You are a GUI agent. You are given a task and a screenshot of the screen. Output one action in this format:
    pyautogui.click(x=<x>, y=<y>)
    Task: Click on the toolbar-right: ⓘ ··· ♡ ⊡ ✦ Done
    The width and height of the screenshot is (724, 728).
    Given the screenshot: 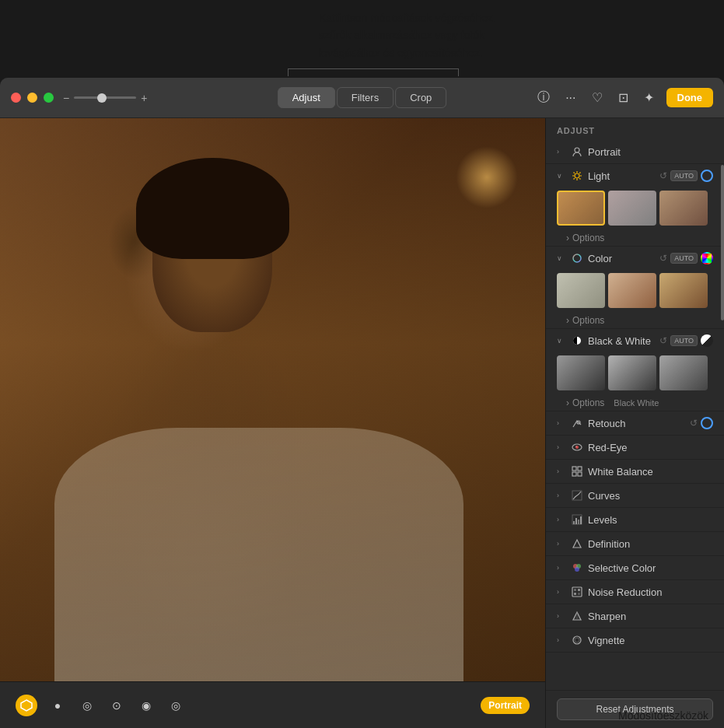 What is the action you would take?
    pyautogui.click(x=624, y=98)
    